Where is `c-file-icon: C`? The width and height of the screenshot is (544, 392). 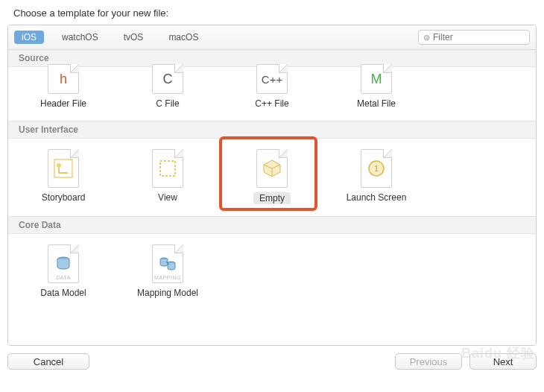
c-file-icon: C is located at coordinates (168, 79).